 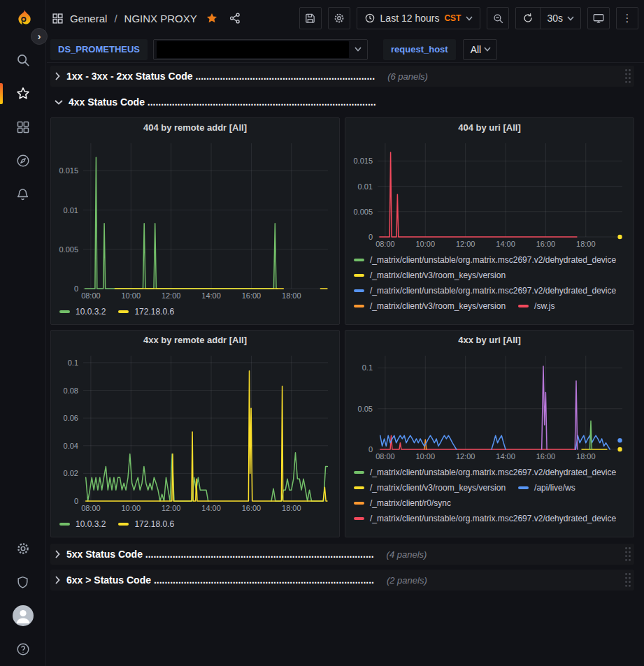 I want to click on page-title: NGINX PROXY, so click(x=161, y=18).